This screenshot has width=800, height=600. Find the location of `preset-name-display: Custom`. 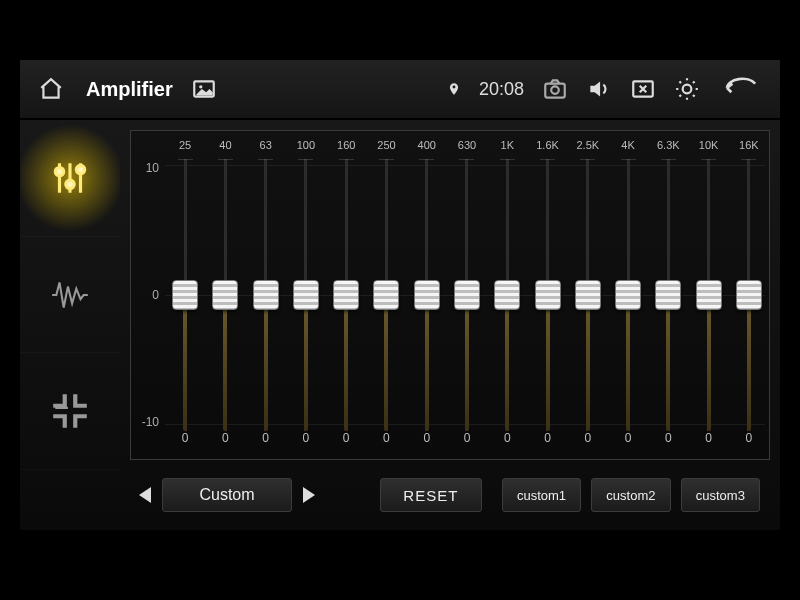

preset-name-display: Custom is located at coordinates (227, 495).